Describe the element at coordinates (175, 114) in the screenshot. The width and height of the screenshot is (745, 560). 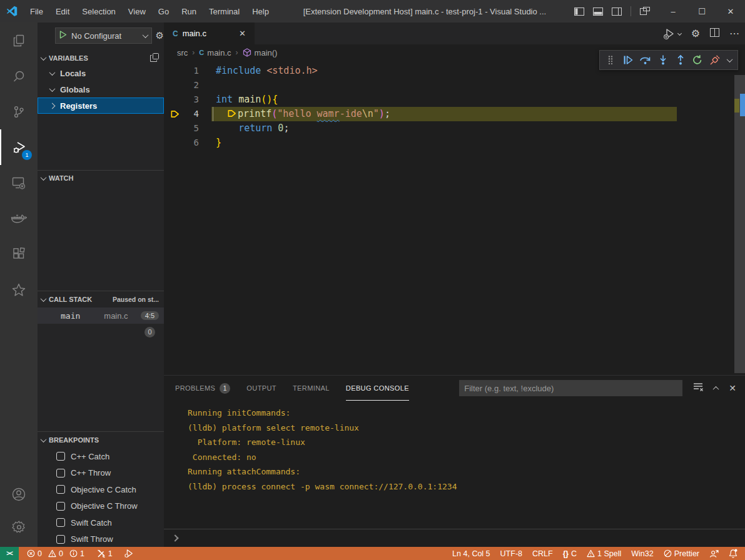
I see `current-line-arrow-icon` at that location.